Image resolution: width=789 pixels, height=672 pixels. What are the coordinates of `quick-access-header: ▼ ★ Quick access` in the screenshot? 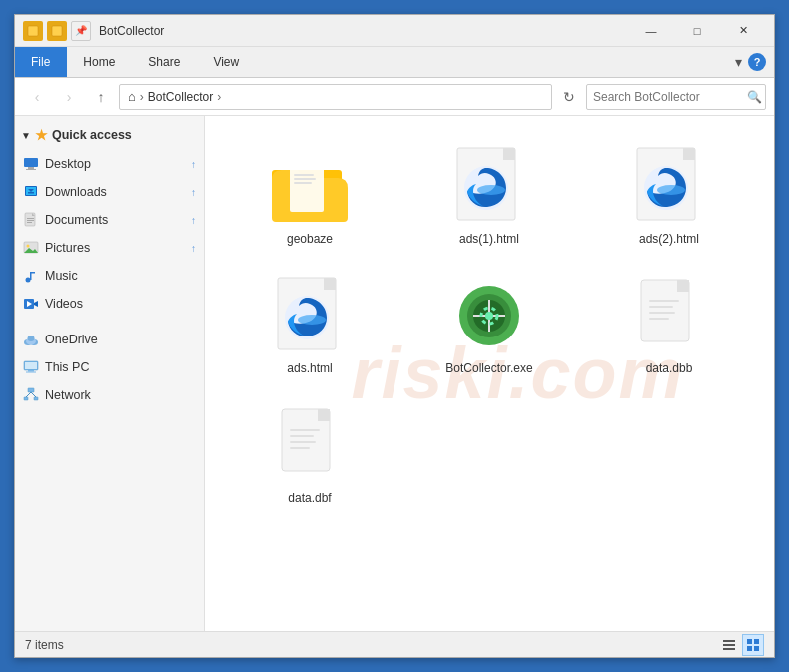 It's located at (110, 135).